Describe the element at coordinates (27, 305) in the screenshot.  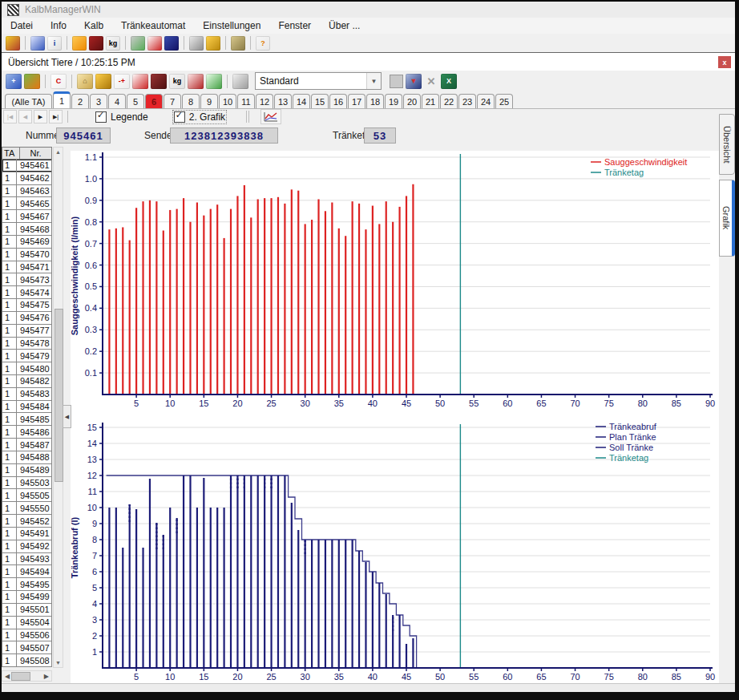
I see `animal-row-945475: 1945475` at that location.